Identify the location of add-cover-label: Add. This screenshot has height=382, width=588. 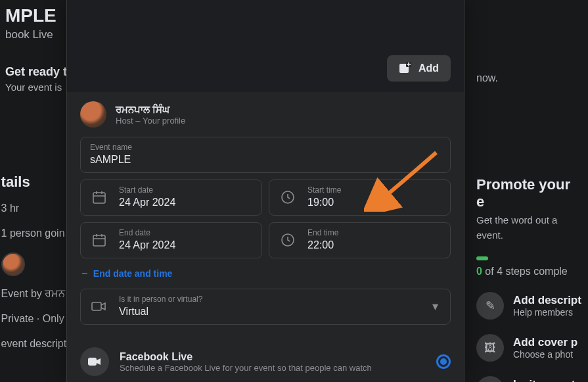
(428, 68).